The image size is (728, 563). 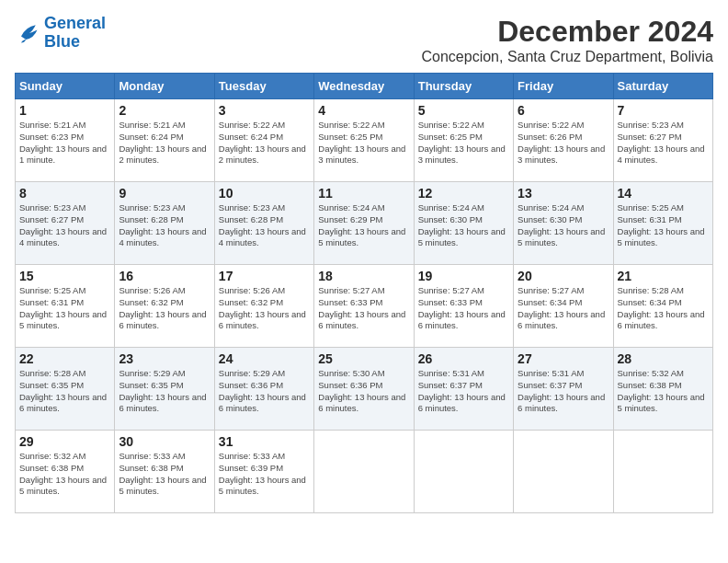 What do you see at coordinates (64, 226) in the screenshot?
I see `cell-info: Sunrise: 5:23 AMSunset: 6:27 PMDaylight:…` at bounding box center [64, 226].